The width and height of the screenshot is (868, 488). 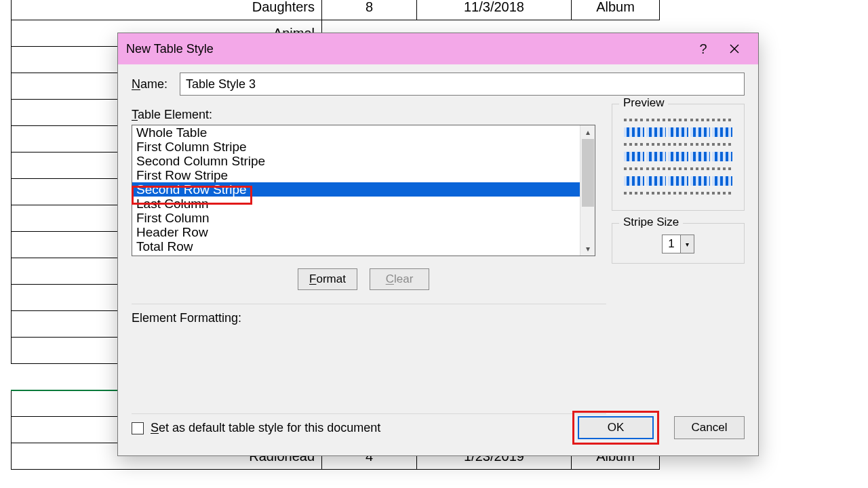 I want to click on ok-highlight: OK, so click(x=616, y=428).